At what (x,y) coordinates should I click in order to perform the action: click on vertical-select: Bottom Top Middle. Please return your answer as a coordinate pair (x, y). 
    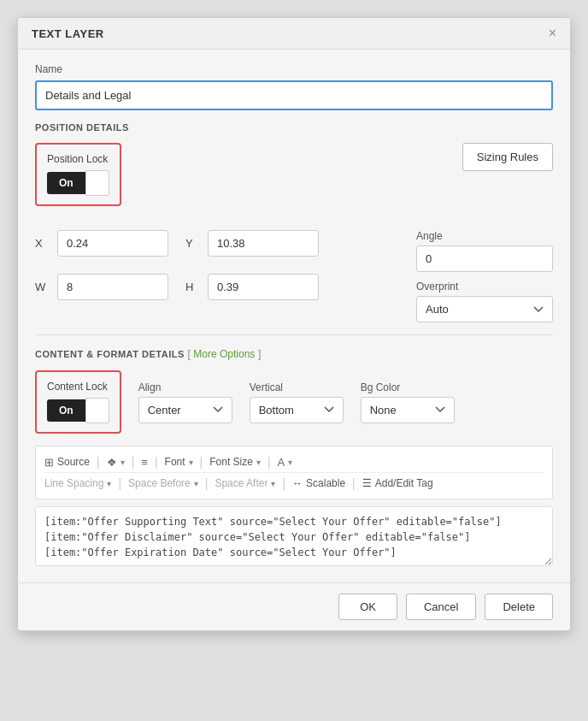
    Looking at the image, I should click on (297, 411).